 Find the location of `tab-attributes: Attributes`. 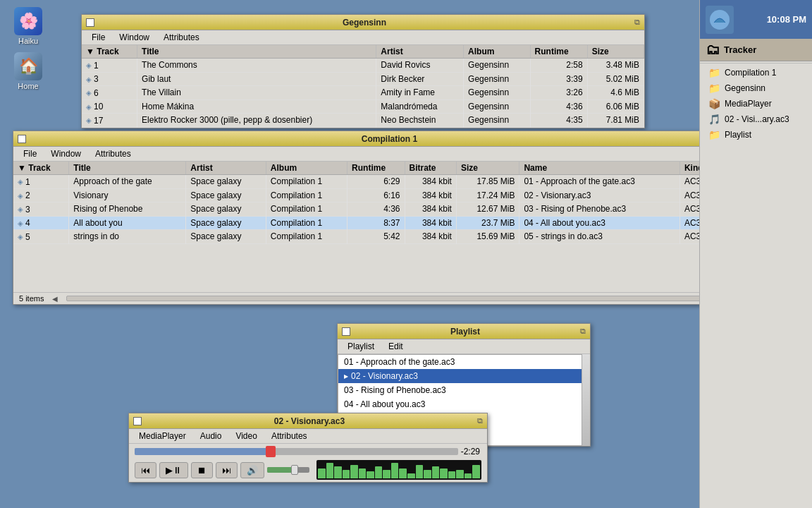

tab-attributes: Attributes is located at coordinates (289, 436).